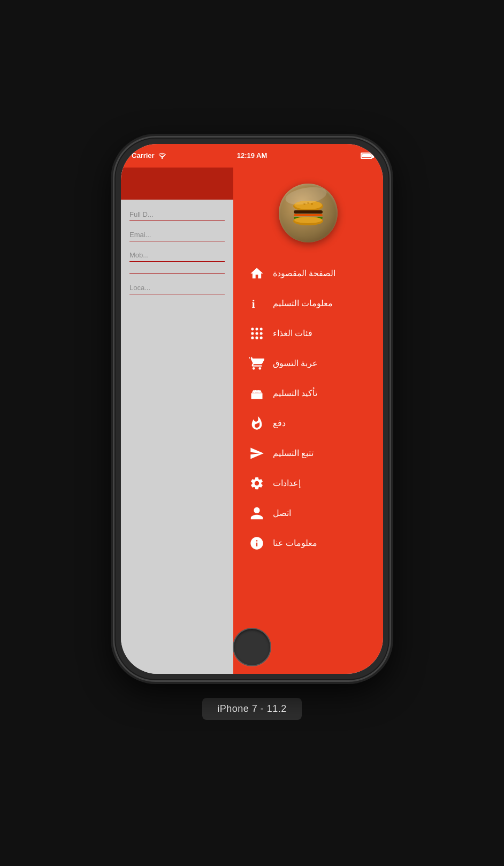 The image size is (504, 866). Describe the element at coordinates (308, 363) in the screenshot. I see `menu-item-cart: عربة التسوق` at that location.